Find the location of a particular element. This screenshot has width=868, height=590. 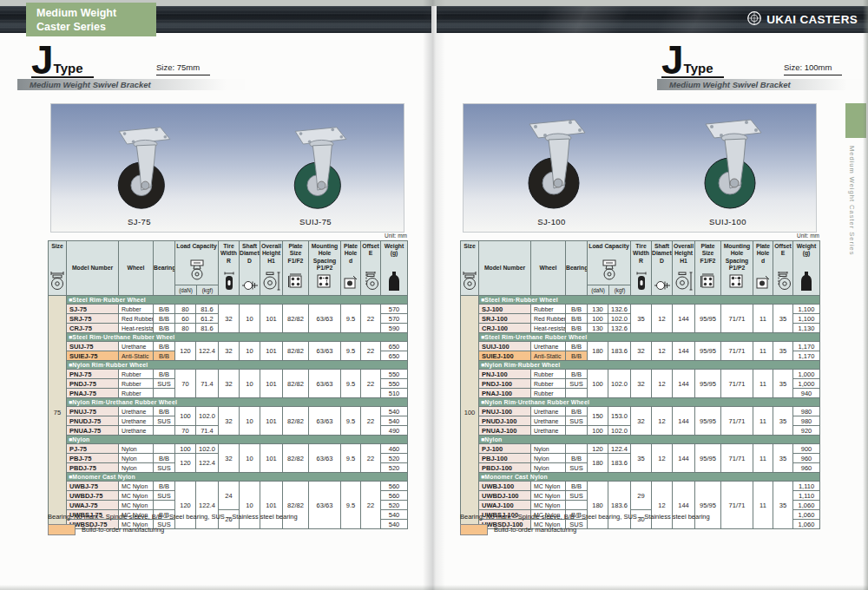

build-to-order-label: Build-to-order manufacturing is located at coordinates (123, 529).